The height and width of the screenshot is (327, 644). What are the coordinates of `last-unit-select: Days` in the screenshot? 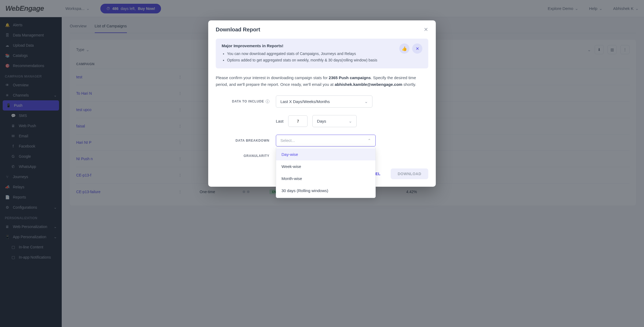 It's located at (334, 121).